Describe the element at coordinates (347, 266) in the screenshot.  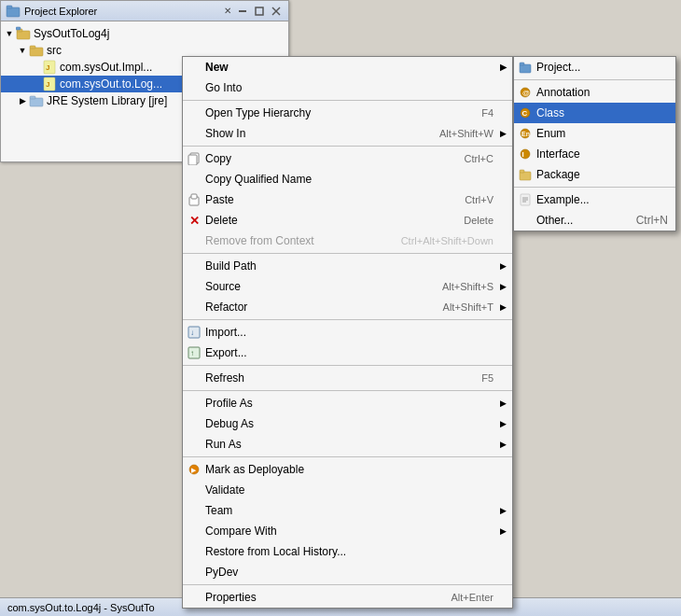
I see `menu-item-build-path: Build Path ▶` at that location.